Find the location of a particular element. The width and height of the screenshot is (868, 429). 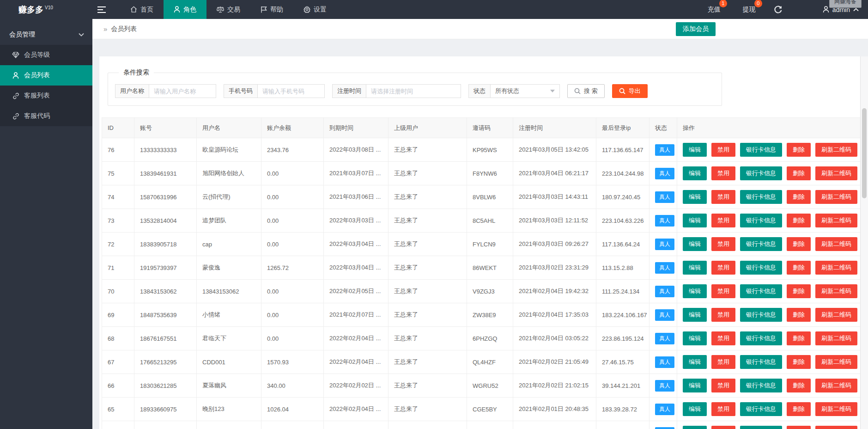

menu-toggle-icon is located at coordinates (102, 9).